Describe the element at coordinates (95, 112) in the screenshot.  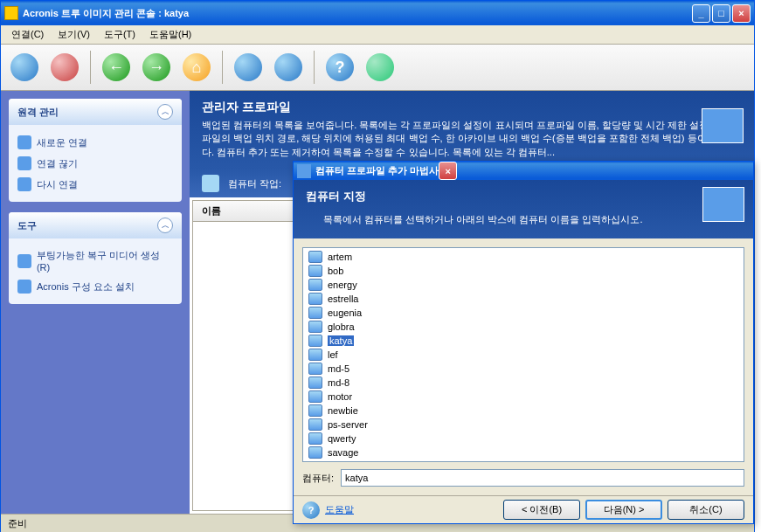
I see `panel-remote-header: 원격 관리 ︿` at that location.